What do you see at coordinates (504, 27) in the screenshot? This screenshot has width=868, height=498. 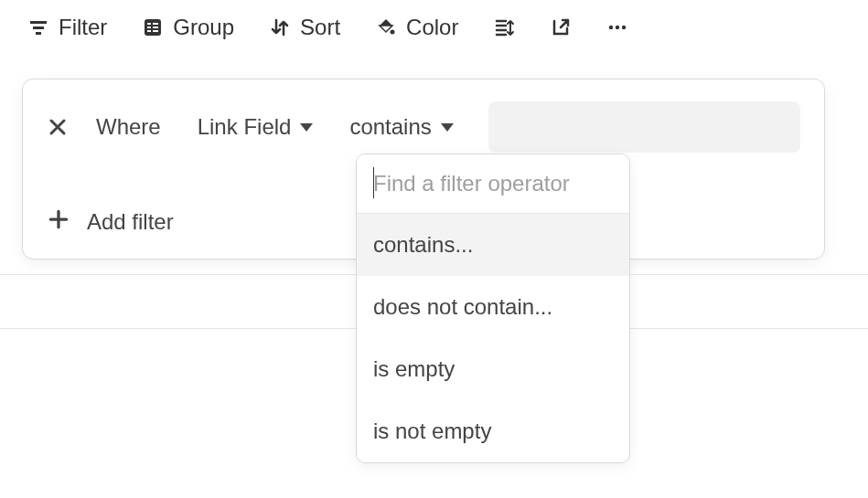 I see `row-height-icon` at bounding box center [504, 27].